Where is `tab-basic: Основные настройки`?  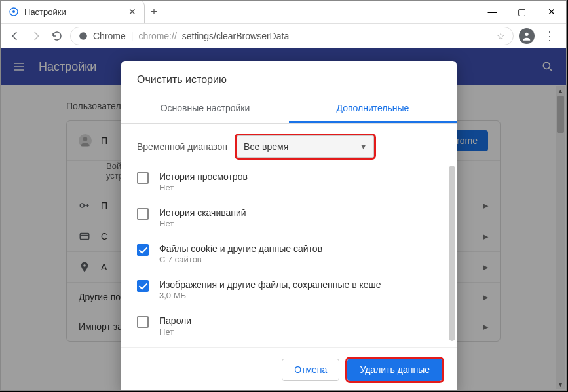
tab-basic: Основные настройки is located at coordinates (205, 109).